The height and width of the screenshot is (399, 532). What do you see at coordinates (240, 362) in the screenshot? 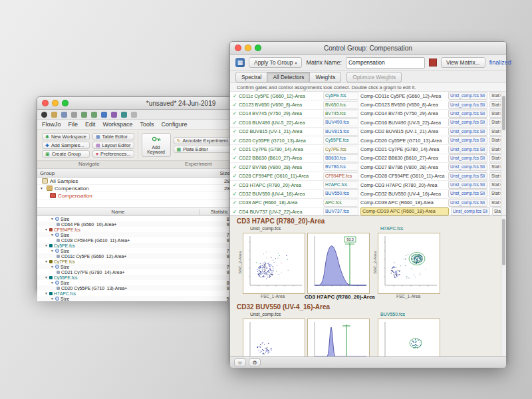
I see `print-button: ⍹` at bounding box center [240, 362].